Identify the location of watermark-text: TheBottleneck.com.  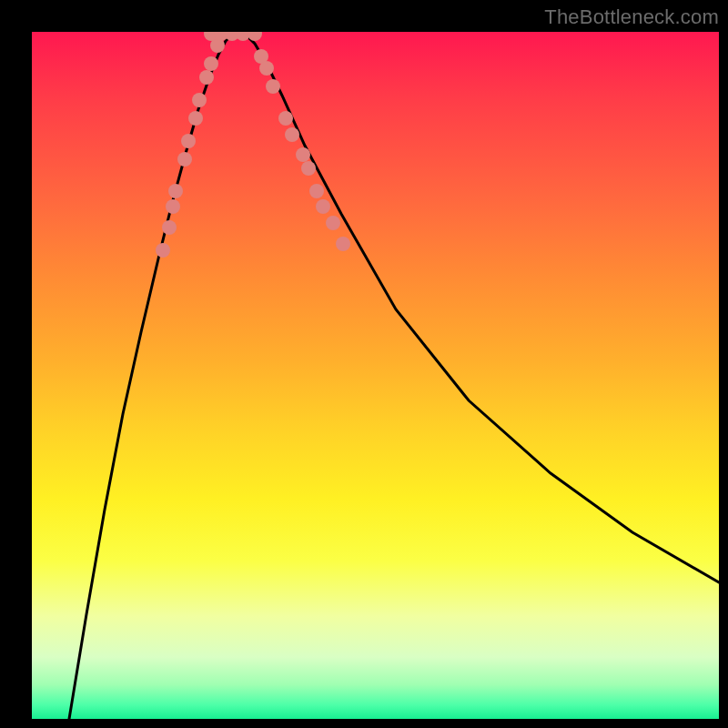
(632, 17).